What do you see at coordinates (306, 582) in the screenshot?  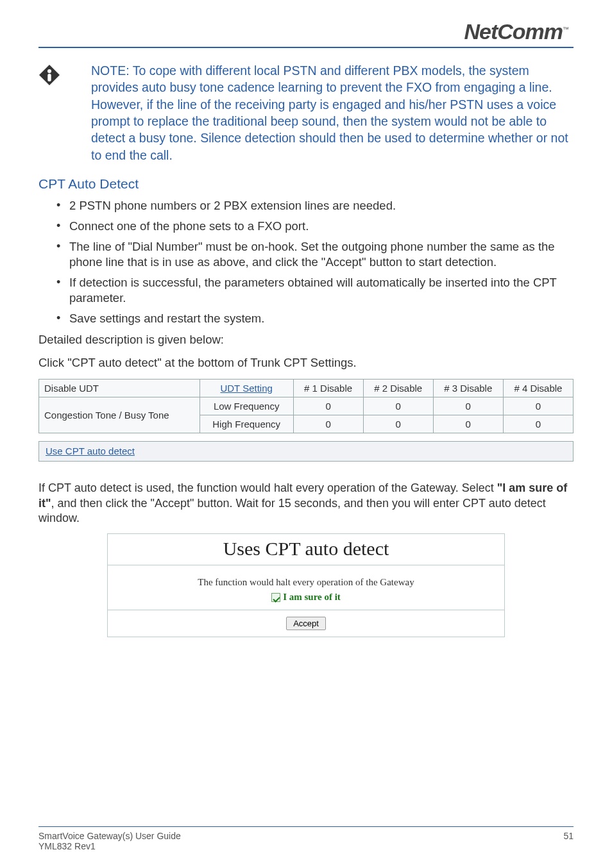 I see `panel-body-text: The function would halt every operation …` at bounding box center [306, 582].